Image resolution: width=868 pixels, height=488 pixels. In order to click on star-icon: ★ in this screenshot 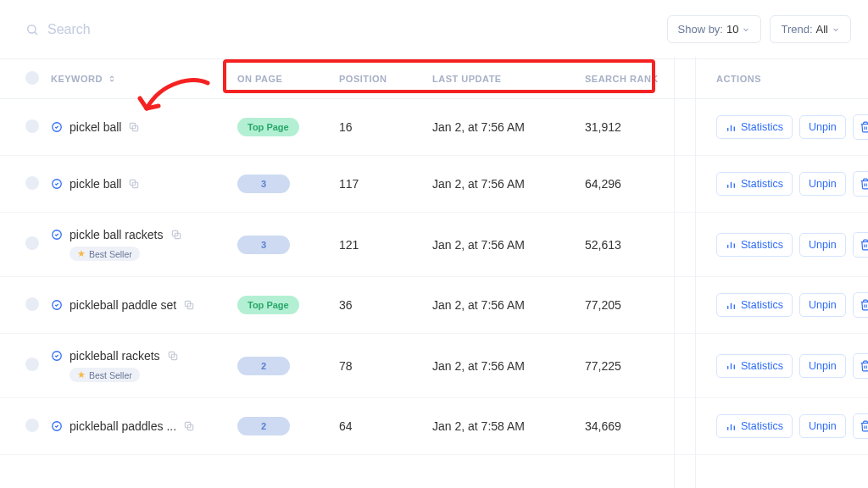, I will do `click(81, 374)`.